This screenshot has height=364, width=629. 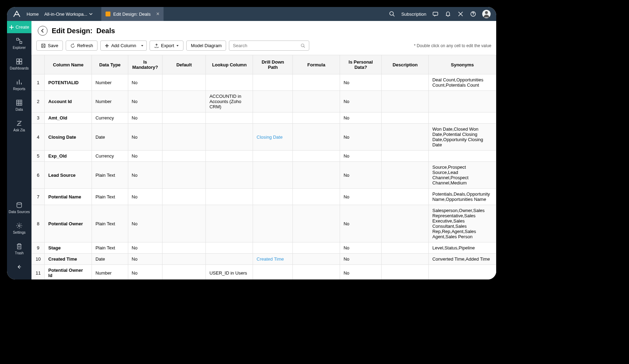 I want to click on search-input, so click(x=267, y=45).